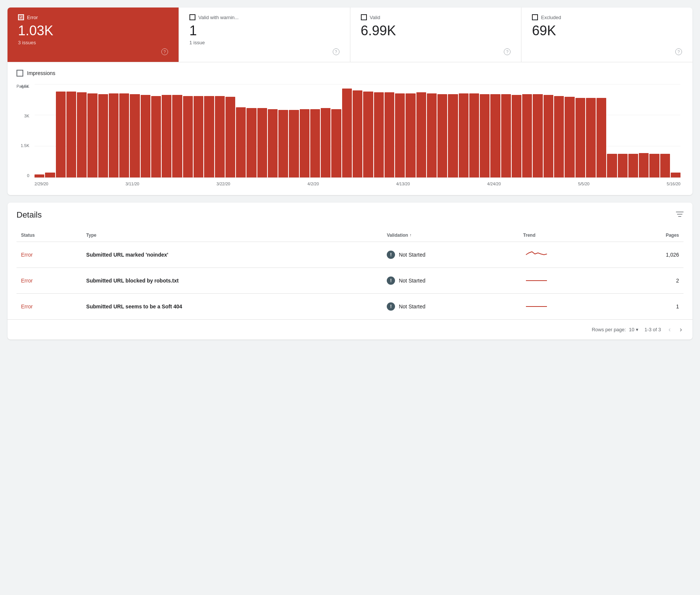  What do you see at coordinates (93, 35) in the screenshot?
I see `tab-error: Error 1.03K 3 issues ?` at bounding box center [93, 35].